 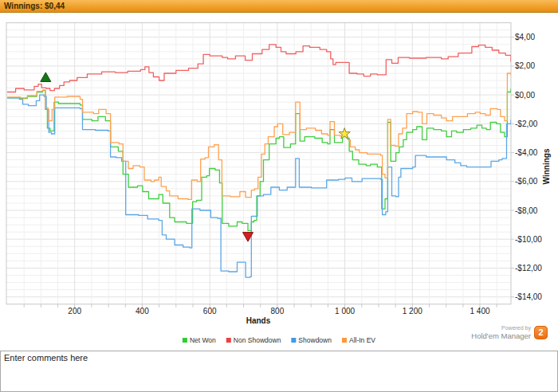 What do you see at coordinates (526, 124) in the screenshot?
I see `y-tick-label: -$2,00` at bounding box center [526, 124].